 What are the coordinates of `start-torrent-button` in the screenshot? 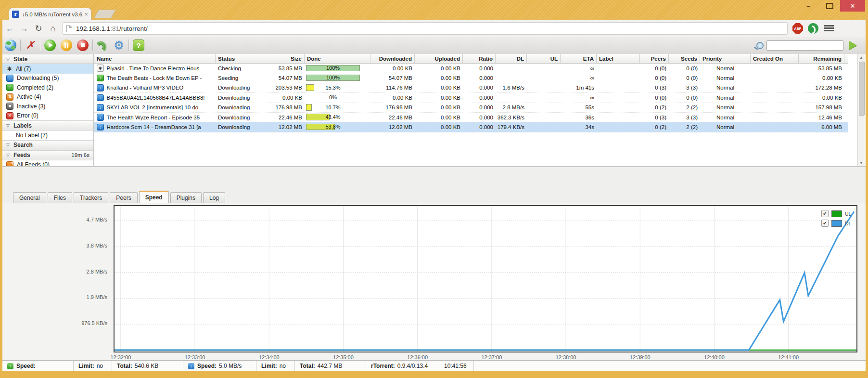 It's located at (50, 45).